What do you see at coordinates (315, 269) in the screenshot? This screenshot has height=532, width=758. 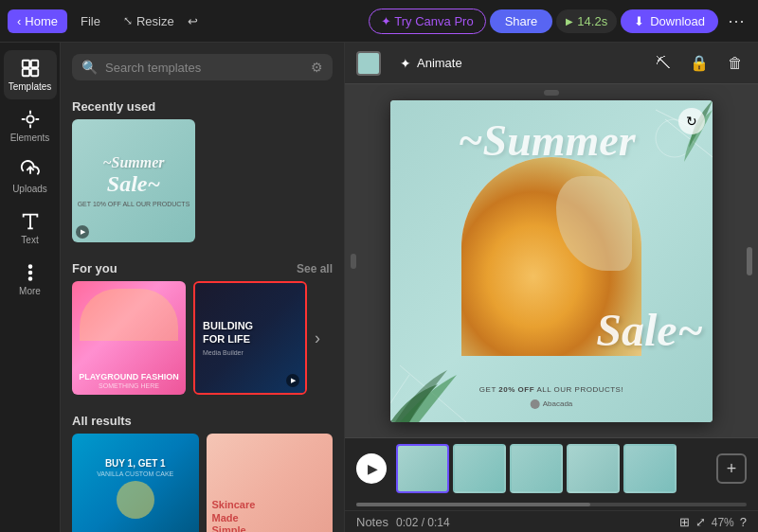 I see `see-all-button: See all` at bounding box center [315, 269].